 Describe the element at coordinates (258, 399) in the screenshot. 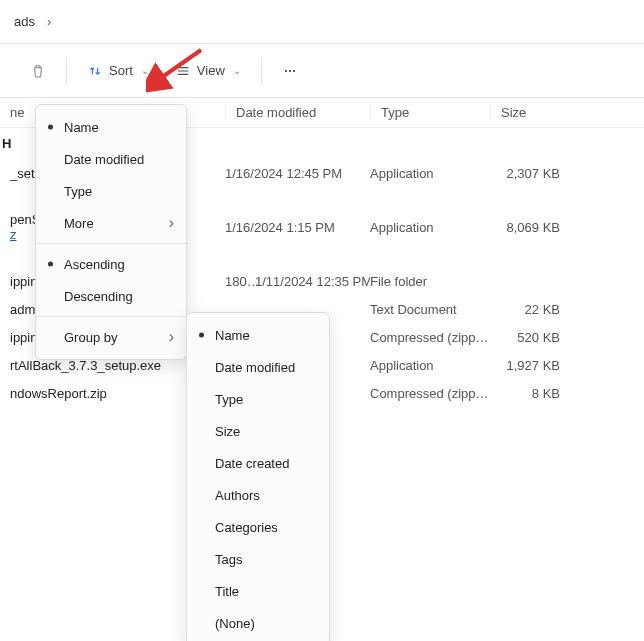

I see `groupby-type: Type` at that location.